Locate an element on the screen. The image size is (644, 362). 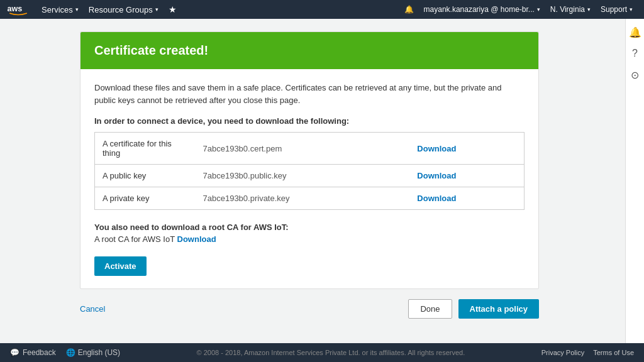
file-name: 7abce193b0.private.key is located at coordinates (303, 199).